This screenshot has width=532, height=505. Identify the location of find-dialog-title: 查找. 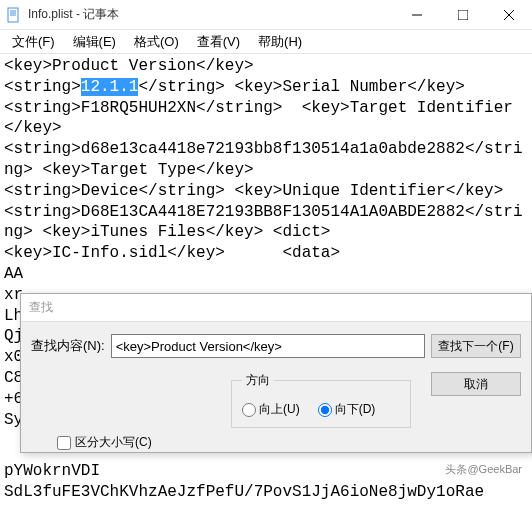
(276, 308).